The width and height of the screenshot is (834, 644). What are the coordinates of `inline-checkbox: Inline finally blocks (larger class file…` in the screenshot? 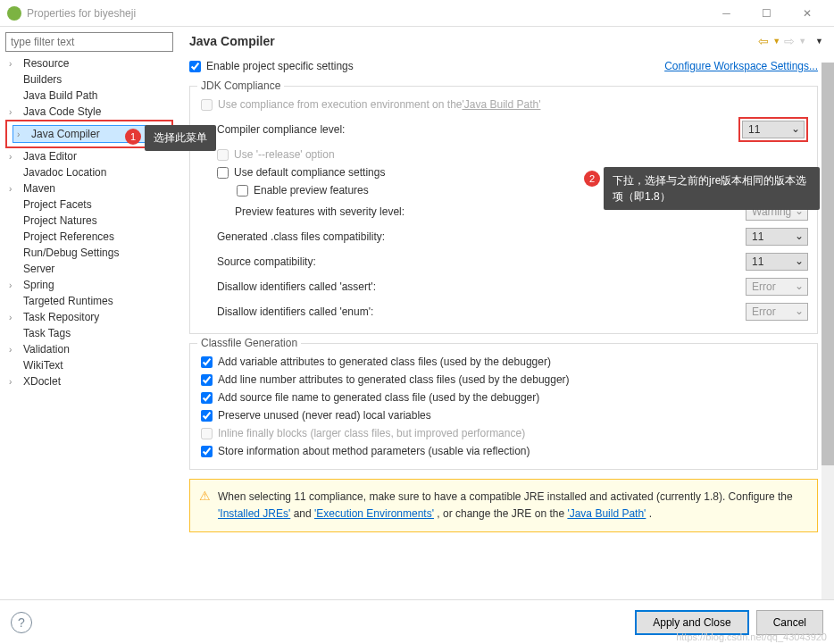 It's located at (505, 433).